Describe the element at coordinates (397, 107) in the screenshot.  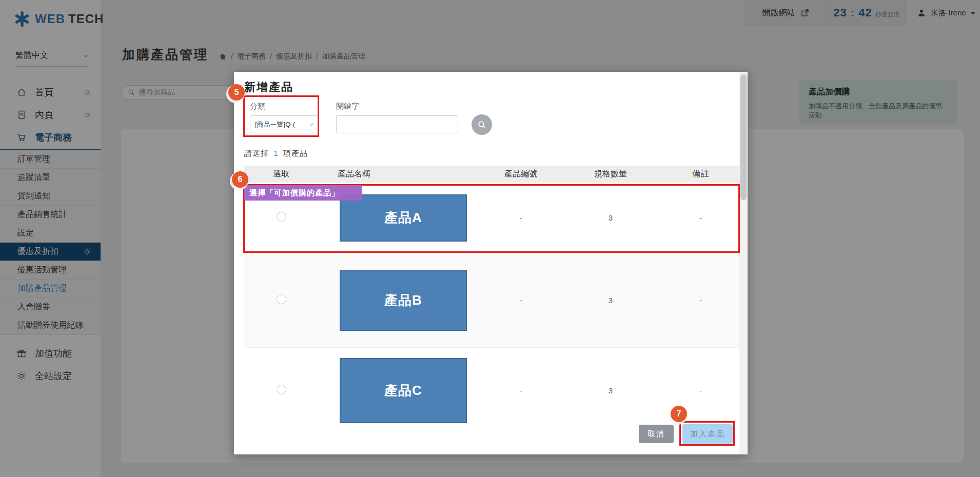
I see `keyword-label: 關鍵字` at that location.